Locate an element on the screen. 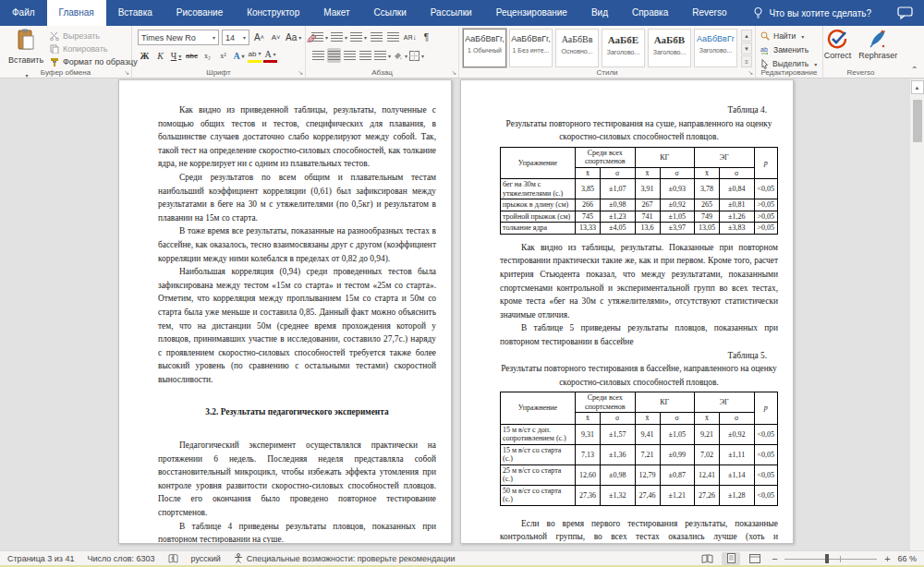 This screenshot has width=924, height=567. cut-button: Вырезать is located at coordinates (94, 36).